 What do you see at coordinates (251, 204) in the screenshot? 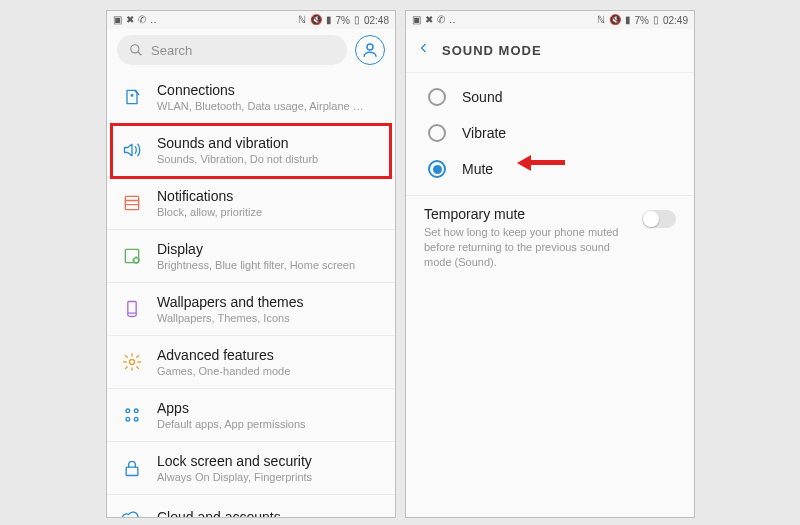
I see `settings-row-notifications: NotificationsBlock, allow, prioritize` at bounding box center [251, 204].